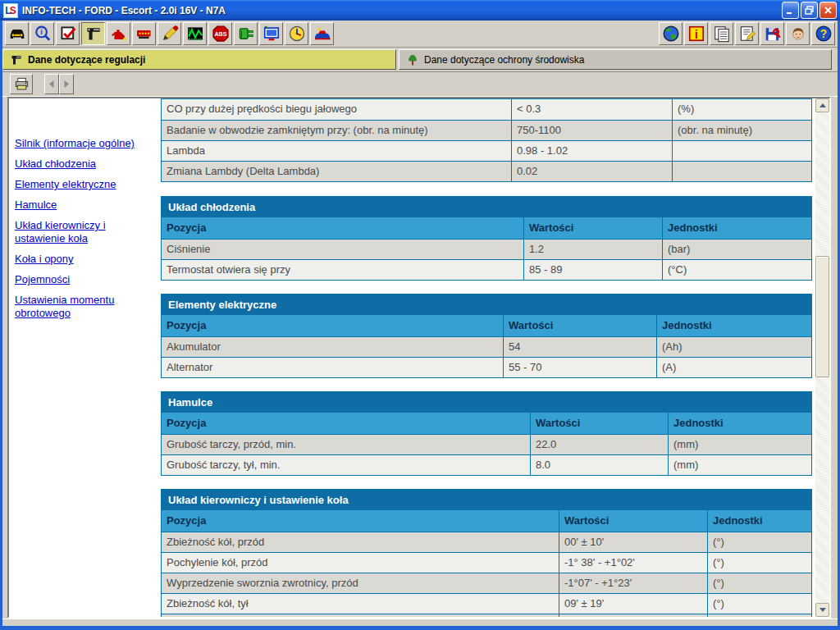 The width and height of the screenshot is (840, 630). What do you see at coordinates (420, 34) in the screenshot?
I see `main-toolbar: i ABS` at bounding box center [420, 34].